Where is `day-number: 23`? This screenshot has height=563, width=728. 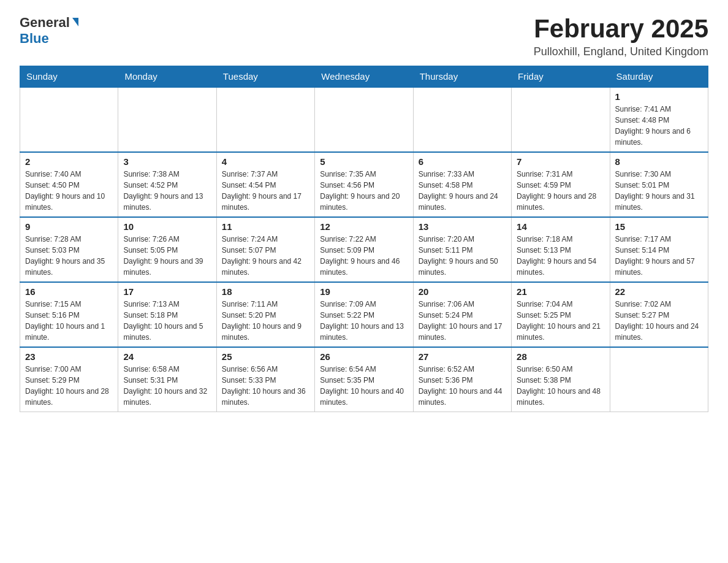
day-number: 23 is located at coordinates (69, 357).